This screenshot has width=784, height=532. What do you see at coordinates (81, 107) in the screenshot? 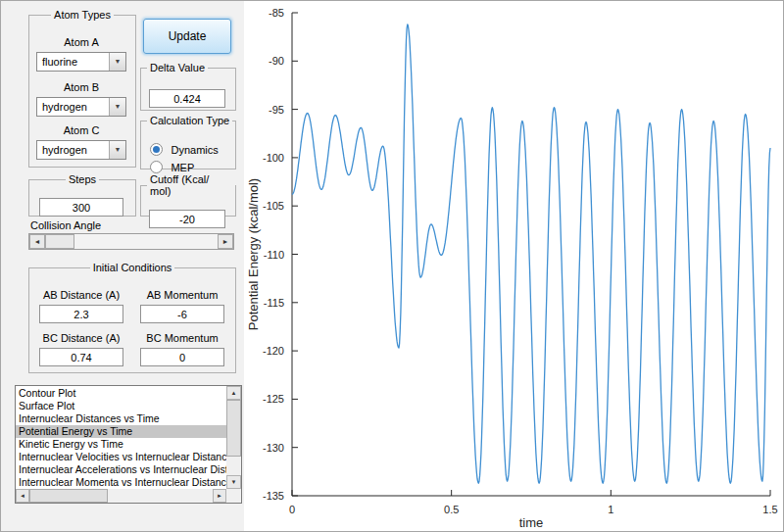
I see `atom-b-select: hydrogen ▼` at bounding box center [81, 107].